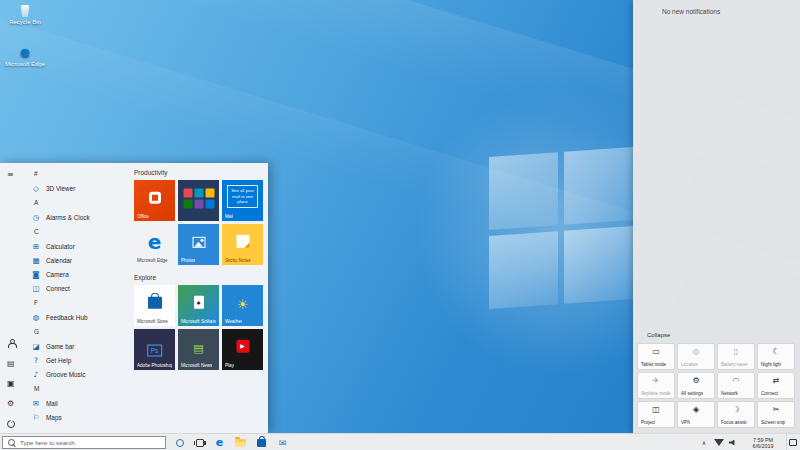 Image resolution: width=800 pixels, height=450 pixels. Describe the element at coordinates (78, 274) in the screenshot. I see `app-list-item-camera: ◙ Camera` at that location.